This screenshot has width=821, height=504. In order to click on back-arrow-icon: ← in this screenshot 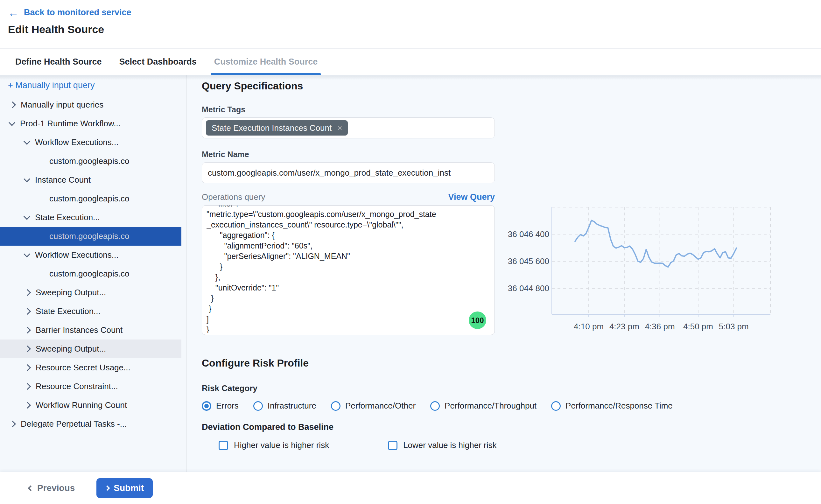, I will do `click(13, 13)`.